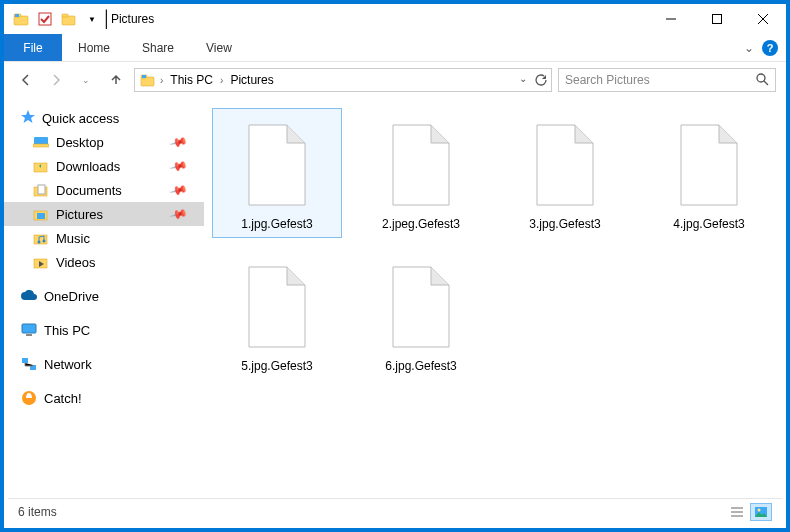  Describe the element at coordinates (277, 315) in the screenshot. I see `file-item: 5.jpg.Gefest3` at that location.